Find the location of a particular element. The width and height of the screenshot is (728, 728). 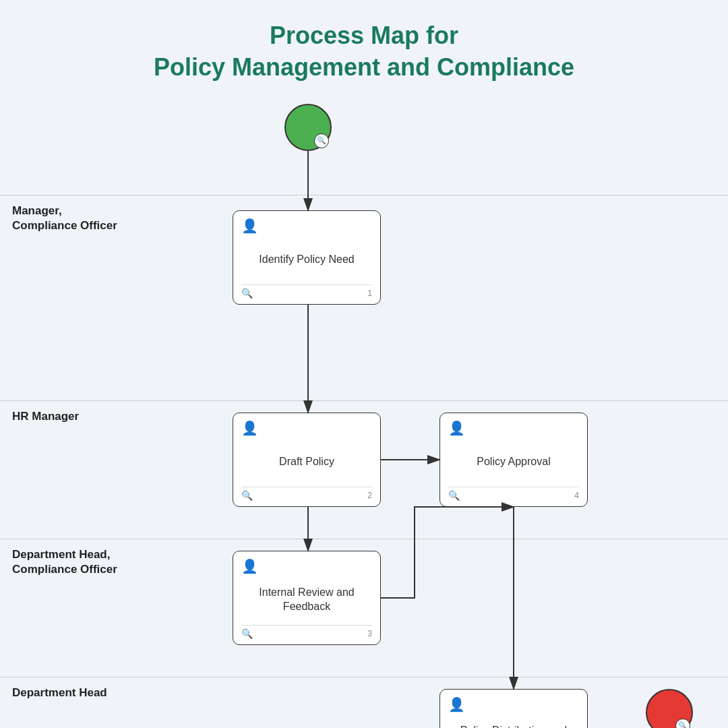

start-circle: 🔍 is located at coordinates (308, 127).